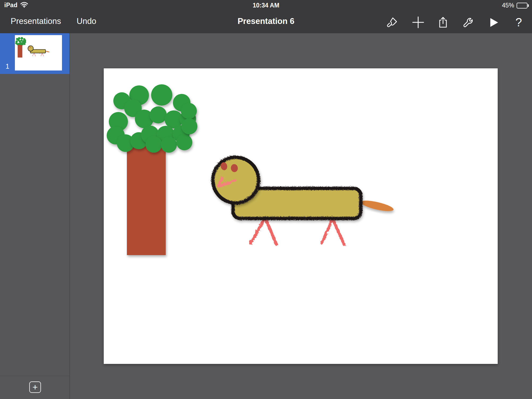  What do you see at coordinates (35, 54) in the screenshot?
I see `slide-1-selection: 1` at bounding box center [35, 54].